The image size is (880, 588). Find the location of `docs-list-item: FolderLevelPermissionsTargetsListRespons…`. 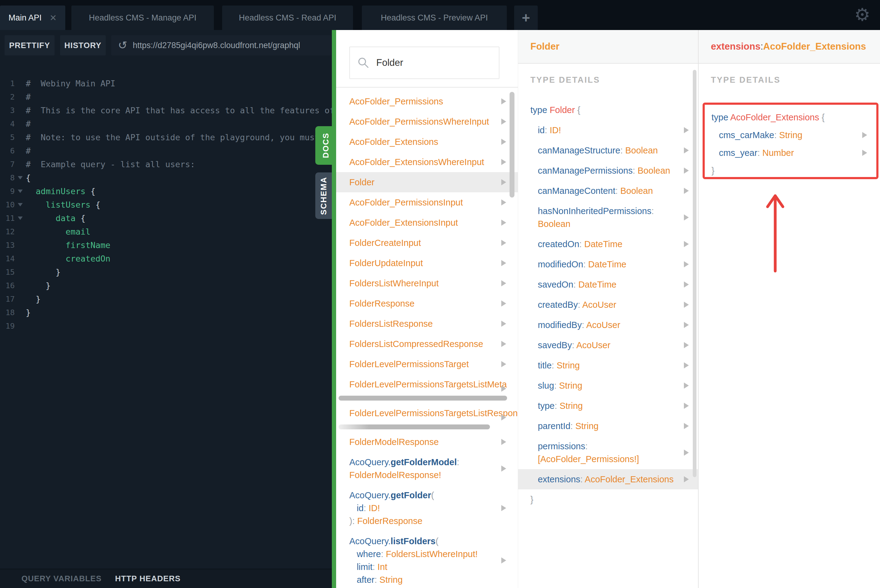

docs-list-item: FolderLevelPermissionsTargetsListRespons… is located at coordinates (427, 418).